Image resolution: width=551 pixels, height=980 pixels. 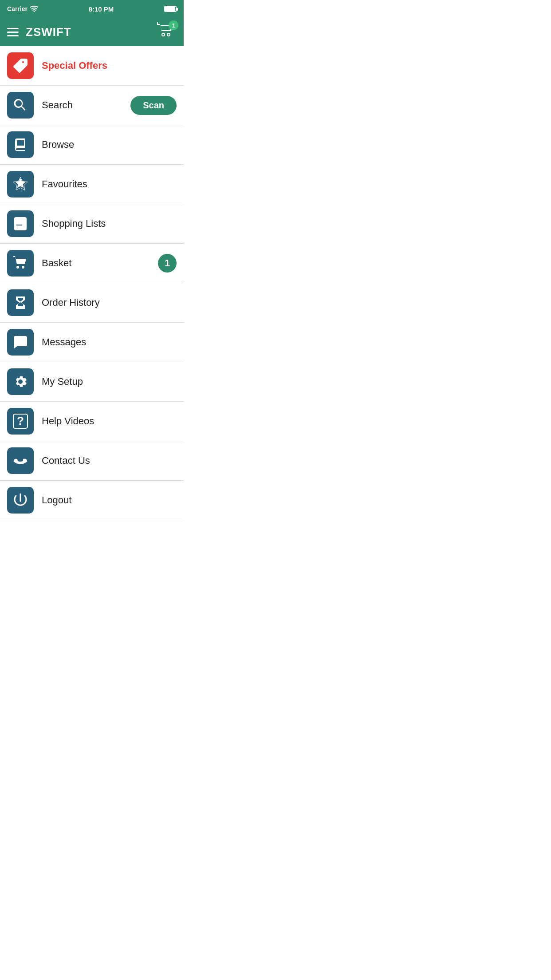 What do you see at coordinates (92, 224) in the screenshot?
I see `menu-item-shopping-lists: Shopping Lists` at bounding box center [92, 224].